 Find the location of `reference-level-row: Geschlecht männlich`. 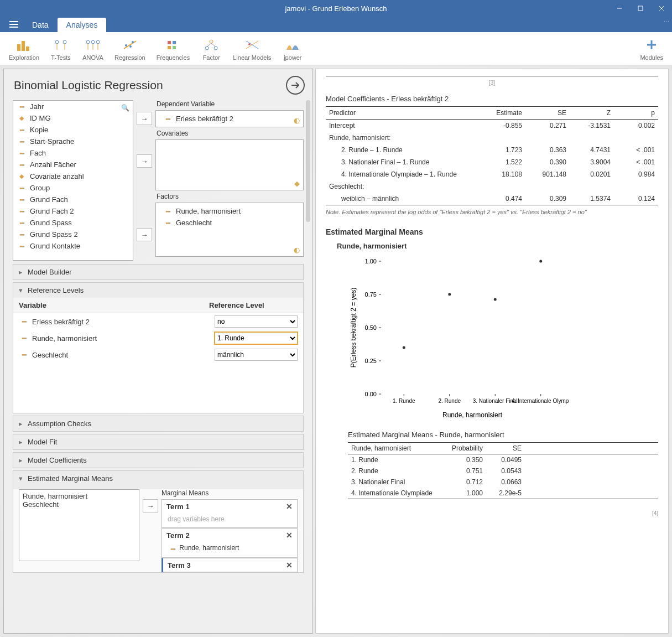

reference-level-row: Geschlecht männlich is located at coordinates (158, 355).